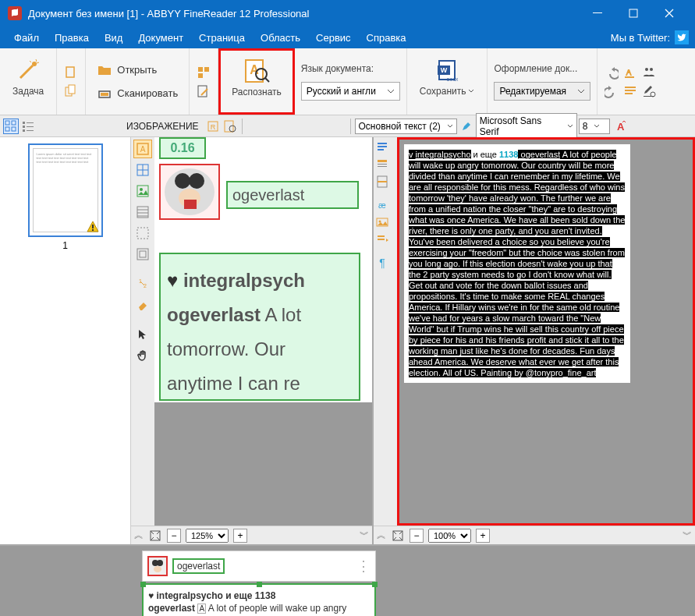 This screenshot has height=616, width=695. What do you see at coordinates (630, 73) in the screenshot?
I see `highlight-icon` at bounding box center [630, 73].